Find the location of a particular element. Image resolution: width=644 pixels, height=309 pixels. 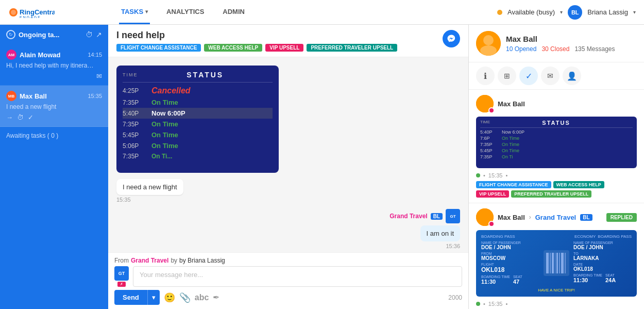

sidebar-history-icon: ⏱ is located at coordinates (89, 35).